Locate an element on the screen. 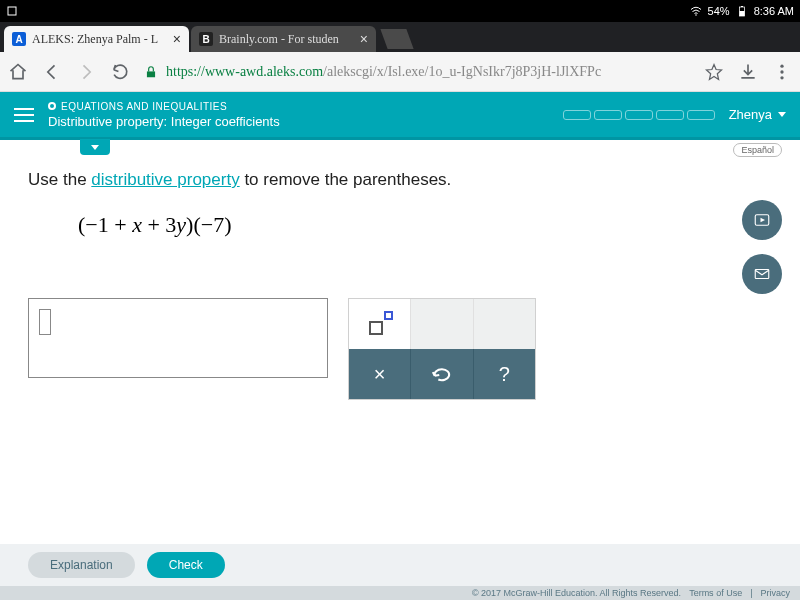 The width and height of the screenshot is (800, 600). browser-tab-aleks: A ALEKS: Zhenya Palm - L × is located at coordinates (96, 39).